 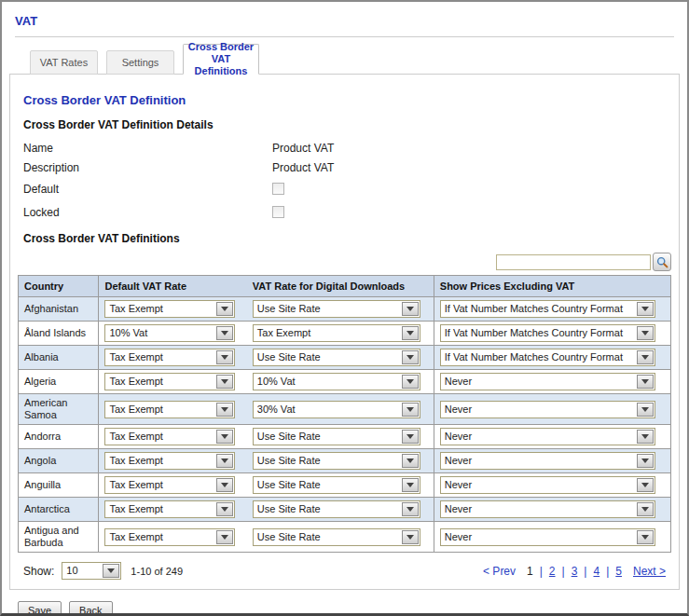 I want to click on country-name: Algeria, so click(x=57, y=382).